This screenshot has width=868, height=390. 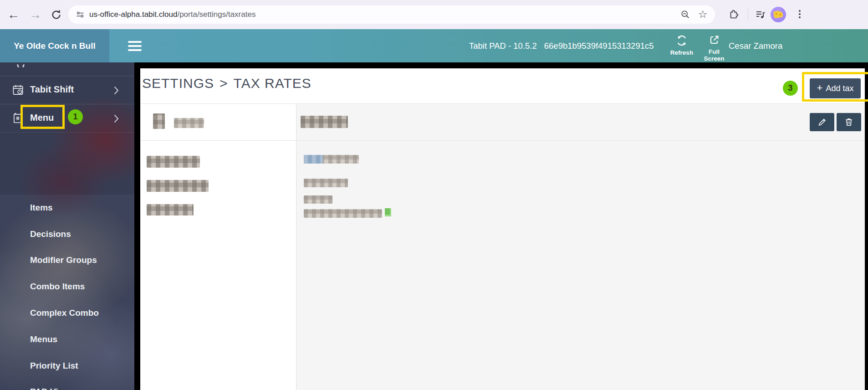 What do you see at coordinates (67, 385) in the screenshot?
I see `sidebar-item-pad-view: PAD View` at bounding box center [67, 385].